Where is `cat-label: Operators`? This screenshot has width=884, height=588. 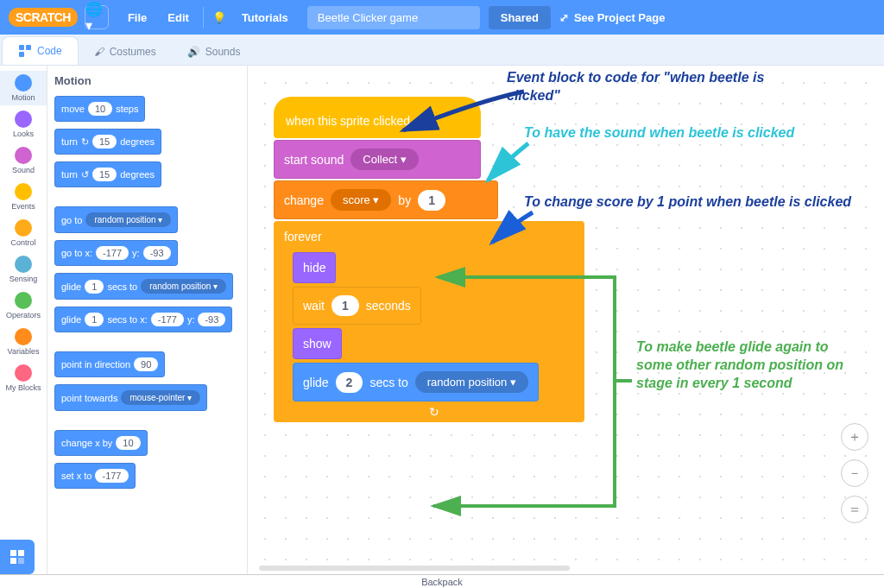
cat-label: Operators is located at coordinates (23, 315).